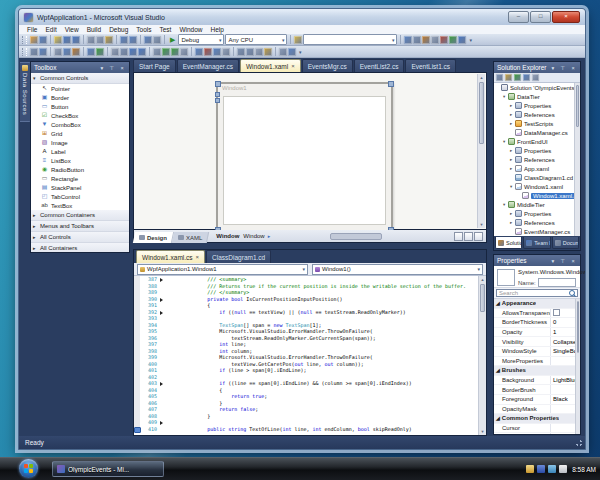  Describe the element at coordinates (304, 157) in the screenshot. I see `designed-window: Window1` at that location.